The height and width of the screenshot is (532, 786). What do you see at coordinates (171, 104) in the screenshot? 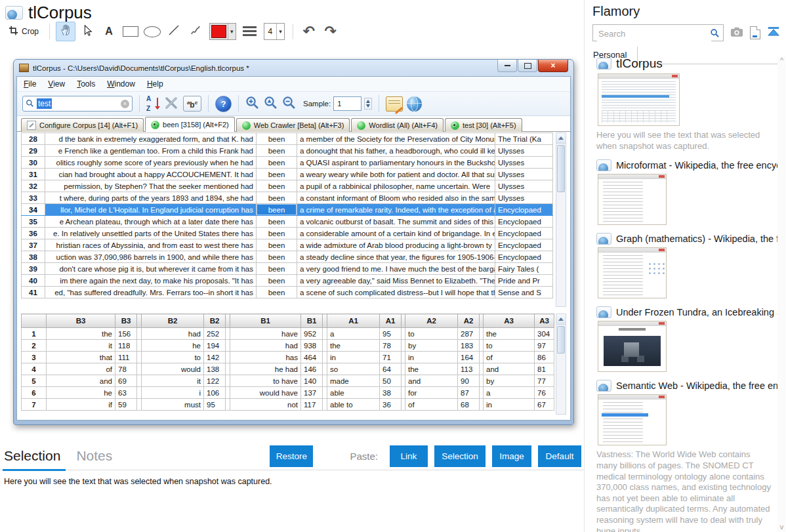
I see `tools-icon` at bounding box center [171, 104].